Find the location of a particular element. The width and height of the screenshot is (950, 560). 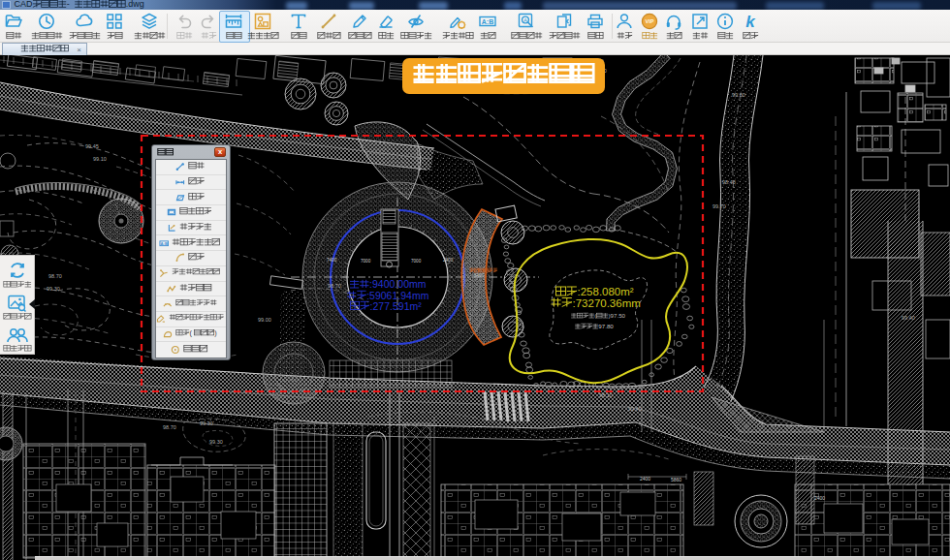

svg-text: CAD is located at coordinates (24, 4).